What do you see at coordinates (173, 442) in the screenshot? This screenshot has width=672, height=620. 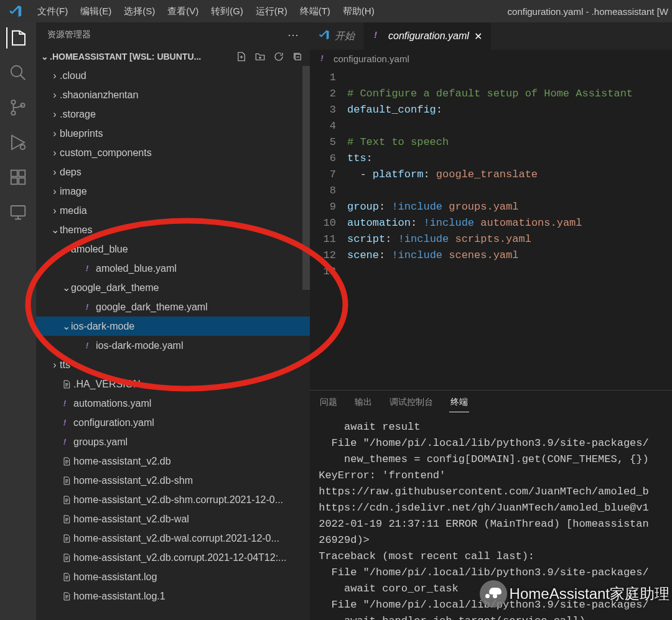 I see `tree-file: !groups.yaml` at bounding box center [173, 442].